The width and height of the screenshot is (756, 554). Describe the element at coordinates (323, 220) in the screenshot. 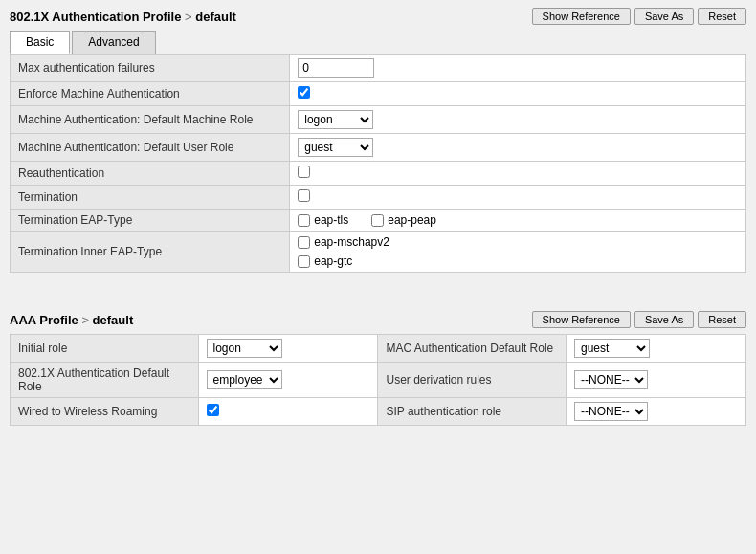

I see `eap-tls-option: eap-tls` at that location.